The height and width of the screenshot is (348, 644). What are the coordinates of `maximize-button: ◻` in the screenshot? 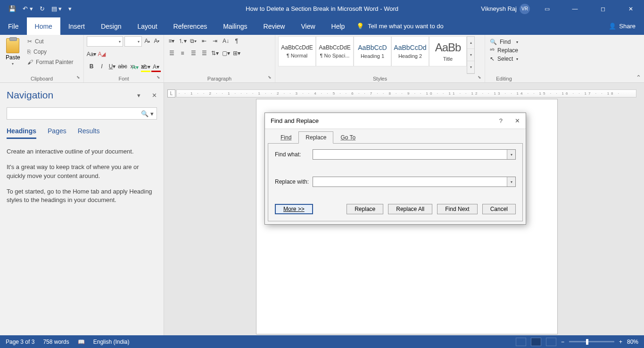 It's located at (603, 8).